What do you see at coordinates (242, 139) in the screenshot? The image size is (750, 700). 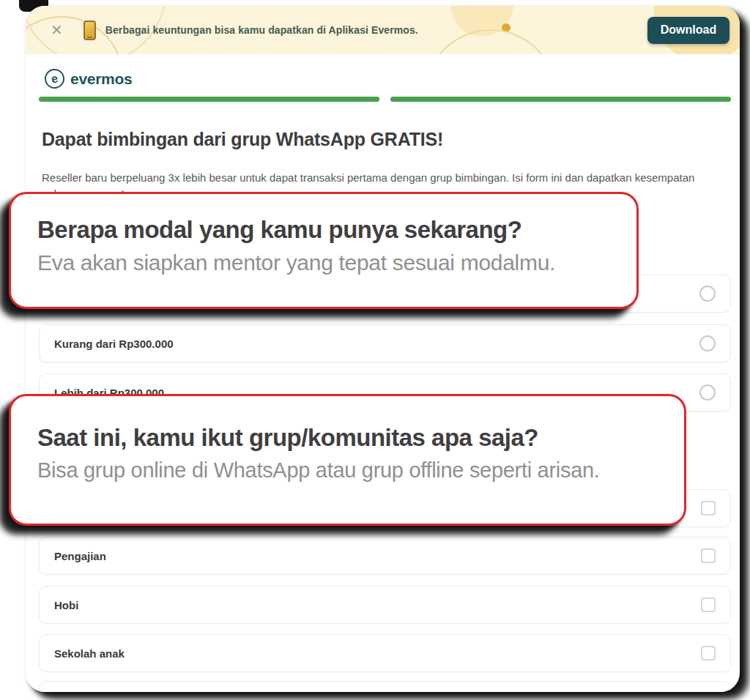 I see `page-title: Dapat bimbingan dari grup WhatsApp GRATI…` at bounding box center [242, 139].